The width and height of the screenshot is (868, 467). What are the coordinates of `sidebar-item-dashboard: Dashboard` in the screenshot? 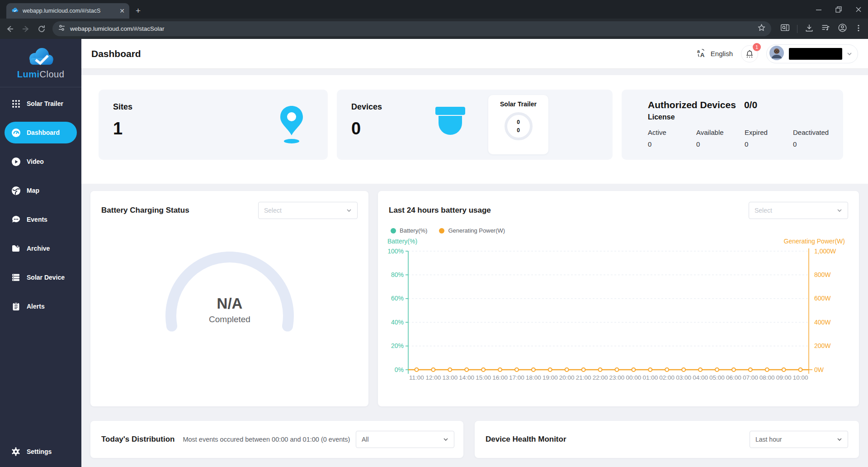 It's located at (41, 133).